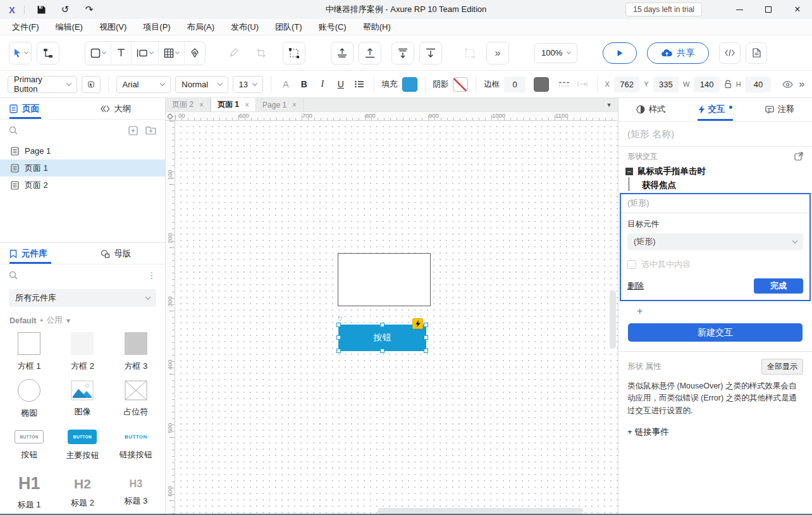 The width and height of the screenshot is (812, 515). I want to click on target-widget-select: (矩形), so click(715, 242).